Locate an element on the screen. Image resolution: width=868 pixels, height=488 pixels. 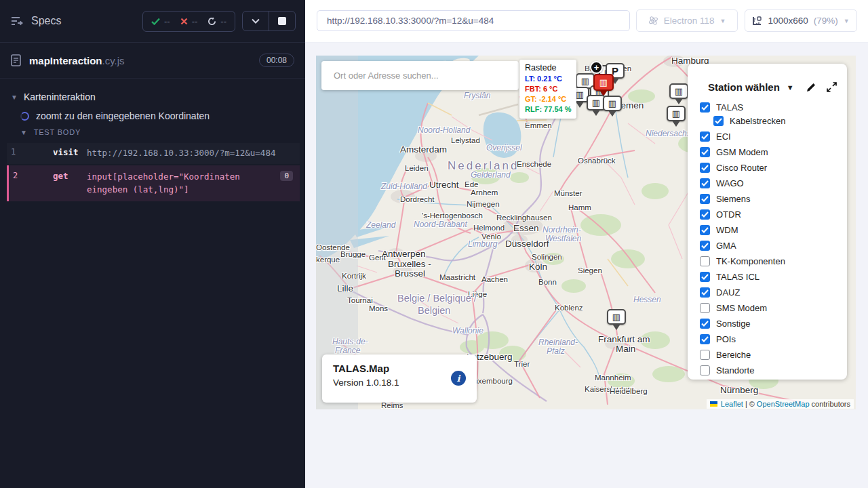
map-label: Koblenz is located at coordinates (569, 308).